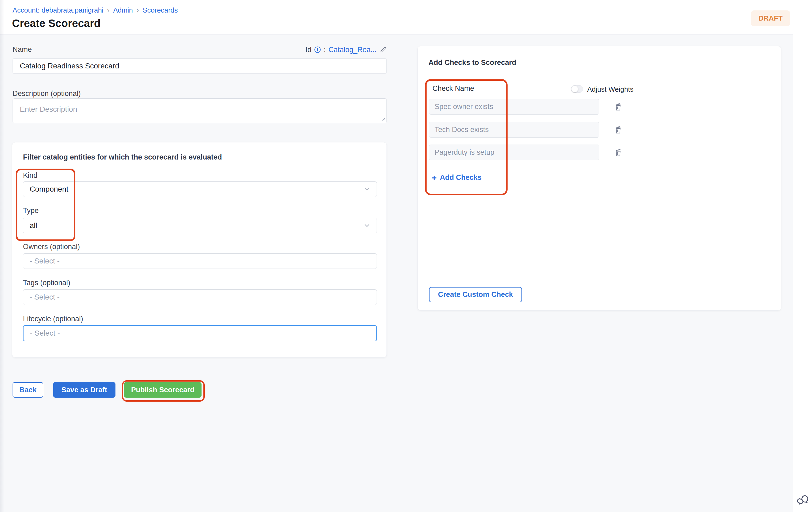  Describe the element at coordinates (200, 50) in the screenshot. I see `scorecard-id-row: Id : Catalog_Rea...` at that location.